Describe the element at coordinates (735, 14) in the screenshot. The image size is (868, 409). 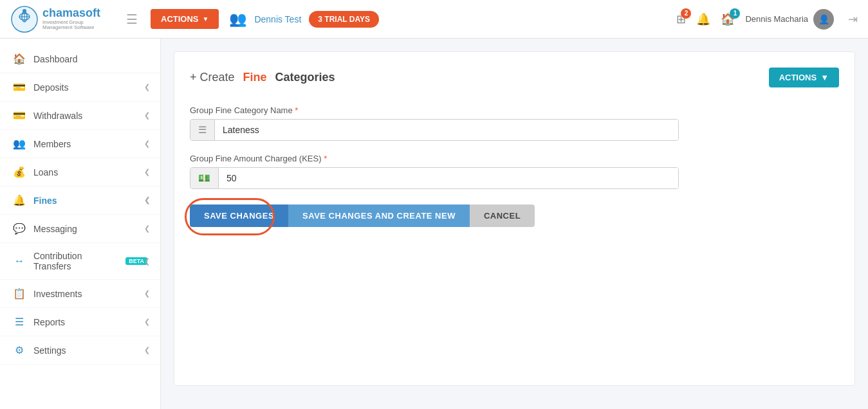
I see `home-badge: 1` at that location.